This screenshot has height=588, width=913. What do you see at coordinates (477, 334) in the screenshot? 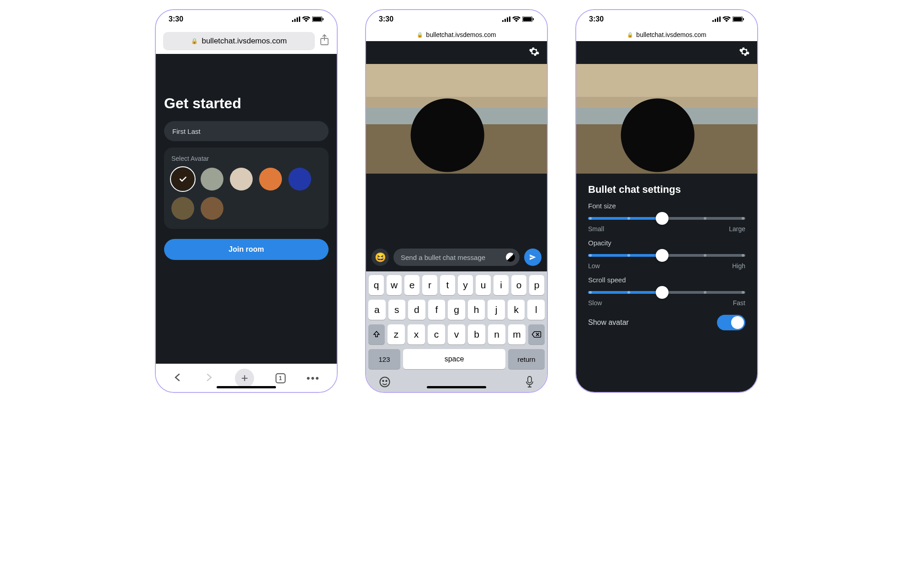
I see `key-b: b` at bounding box center [477, 334].